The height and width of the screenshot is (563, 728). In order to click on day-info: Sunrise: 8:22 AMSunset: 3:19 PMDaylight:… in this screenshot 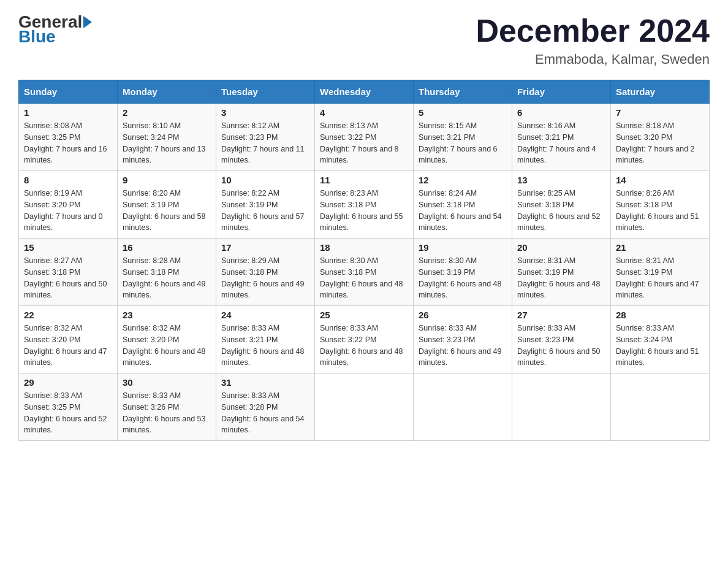, I will do `click(263, 210)`.